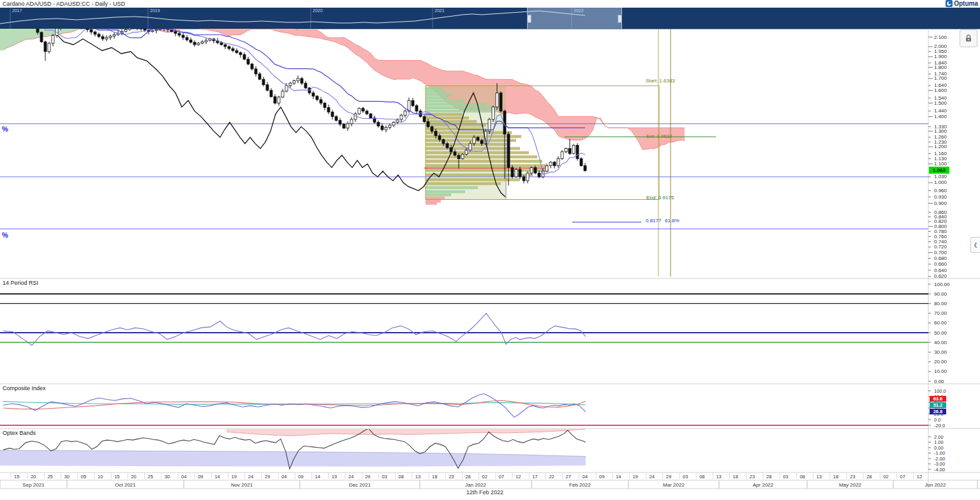  Describe the element at coordinates (939, 470) in the screenshot. I see `svg-text: -4.00` at that location.